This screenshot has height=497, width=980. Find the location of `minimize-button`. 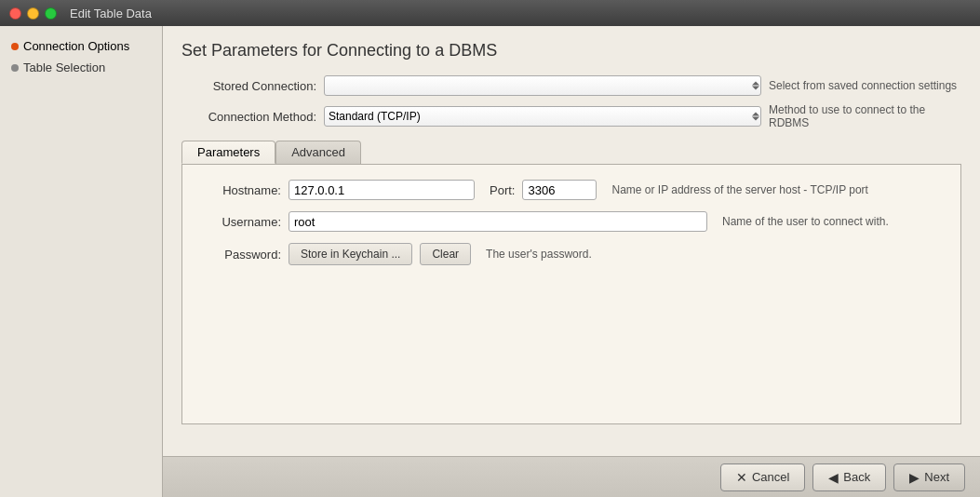

minimize-button is located at coordinates (34, 13).